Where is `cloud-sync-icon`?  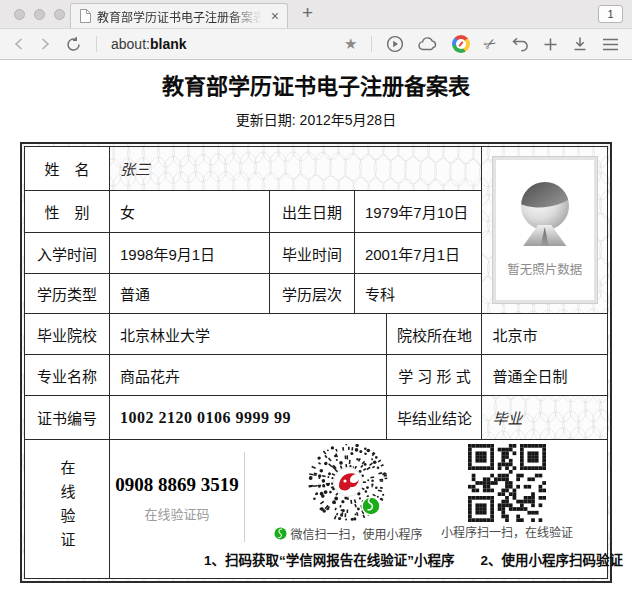
cloud-sync-icon is located at coordinates (428, 44).